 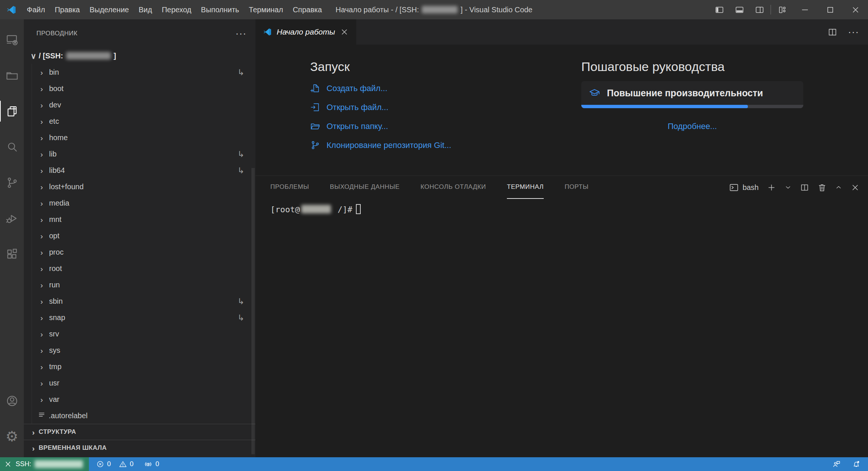 I want to click on section-timeline: ›ВРЕМЕННАЯ ШКАЛА, so click(x=140, y=448).